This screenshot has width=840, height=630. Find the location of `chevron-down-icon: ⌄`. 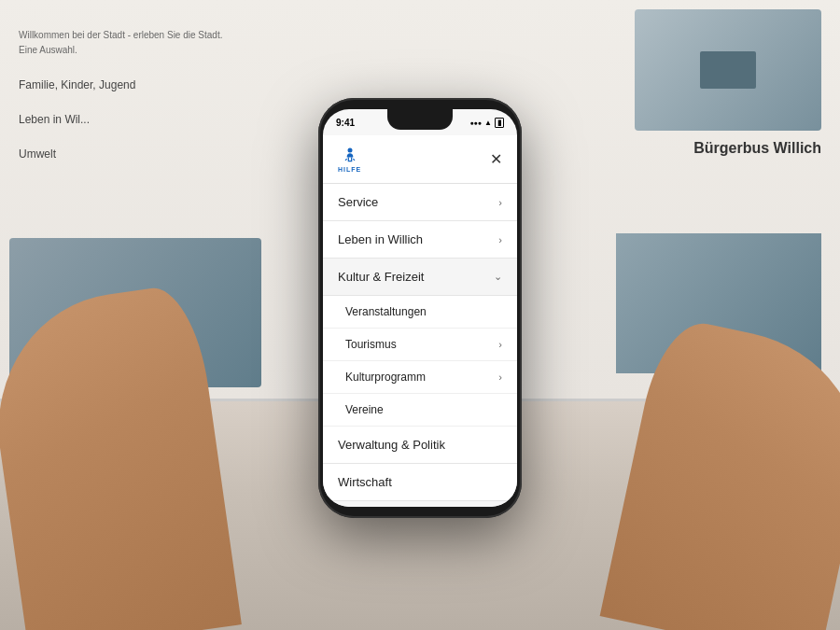

chevron-down-icon: ⌄ is located at coordinates (498, 276).